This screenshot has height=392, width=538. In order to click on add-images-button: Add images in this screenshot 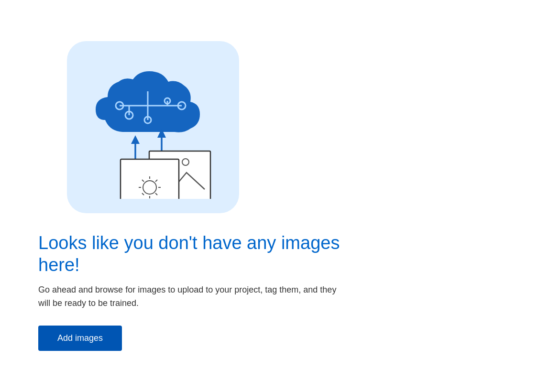, I will do `click(80, 338)`.